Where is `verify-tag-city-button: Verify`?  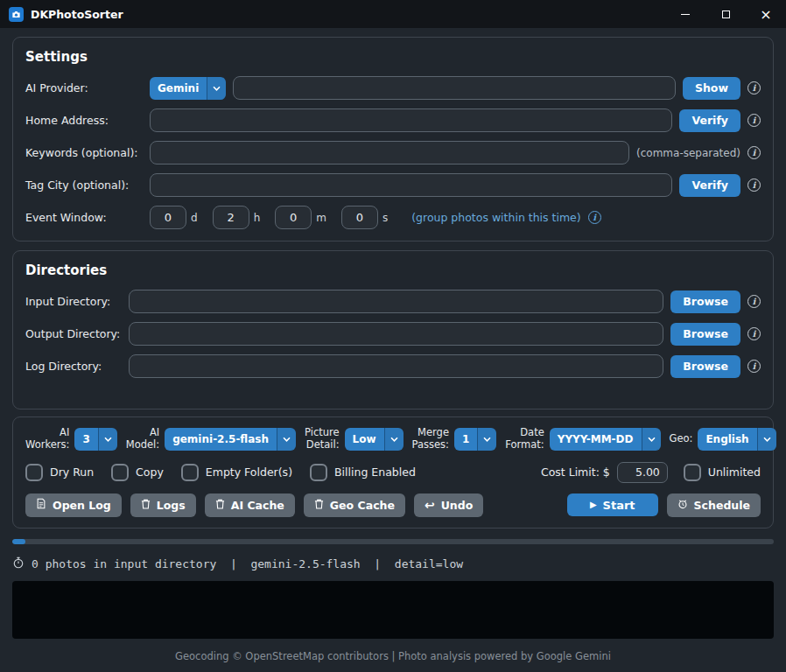
verify-tag-city-button: Verify is located at coordinates (710, 186).